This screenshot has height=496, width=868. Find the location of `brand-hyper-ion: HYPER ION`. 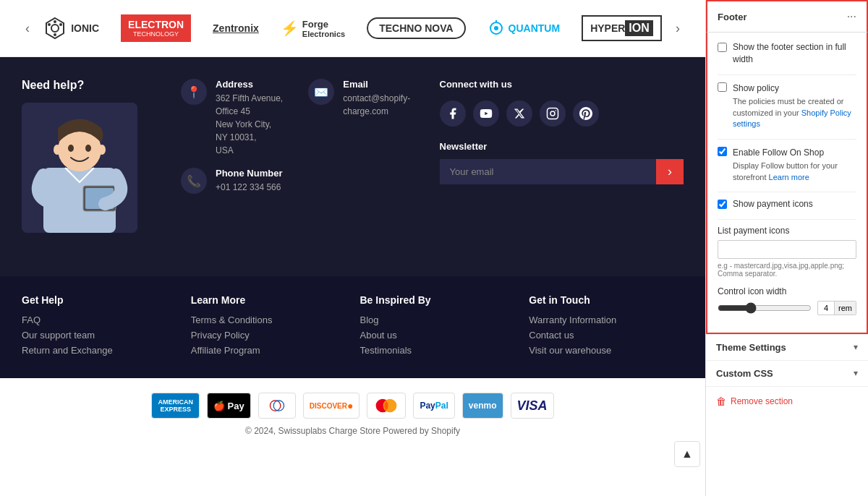

brand-hyper-ion: HYPER ION is located at coordinates (622, 28).